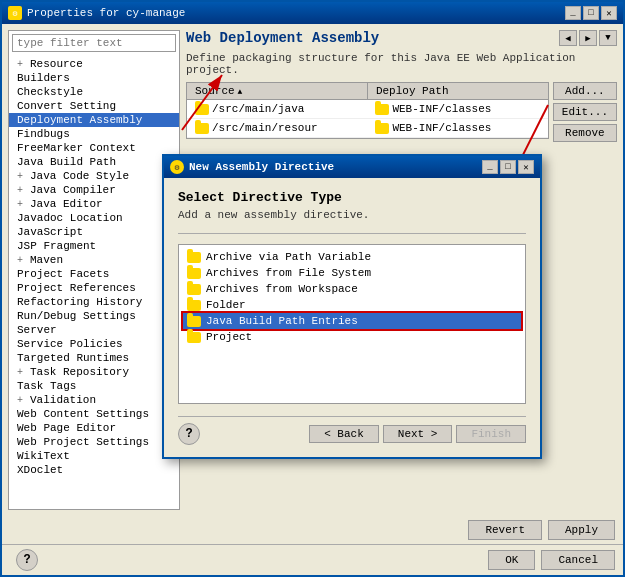  I want to click on directive-archive-path-var: Archive via Path Variable, so click(352, 257).